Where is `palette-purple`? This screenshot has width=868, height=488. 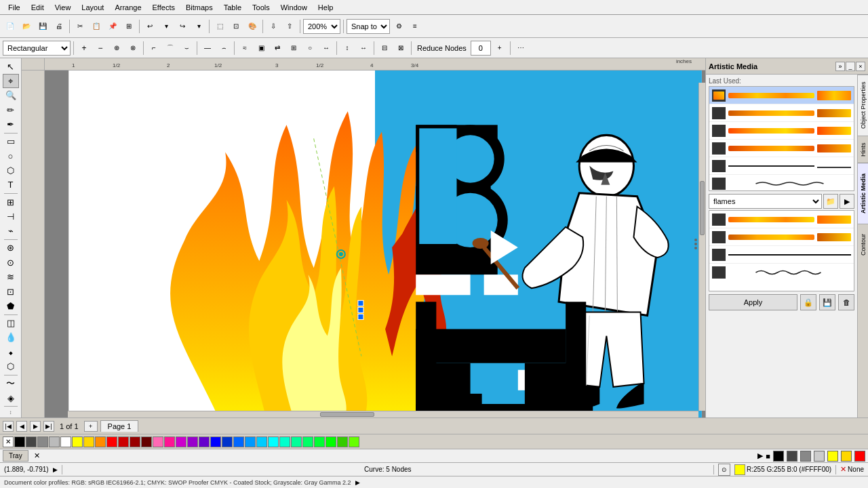 palette-purple is located at coordinates (193, 442).